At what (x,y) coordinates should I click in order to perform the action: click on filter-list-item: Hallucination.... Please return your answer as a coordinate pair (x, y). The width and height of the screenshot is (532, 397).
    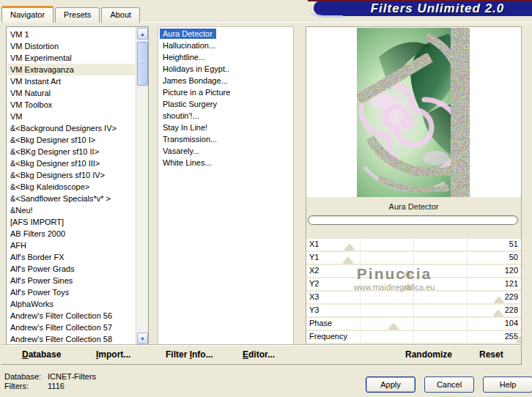
    Looking at the image, I should click on (226, 46).